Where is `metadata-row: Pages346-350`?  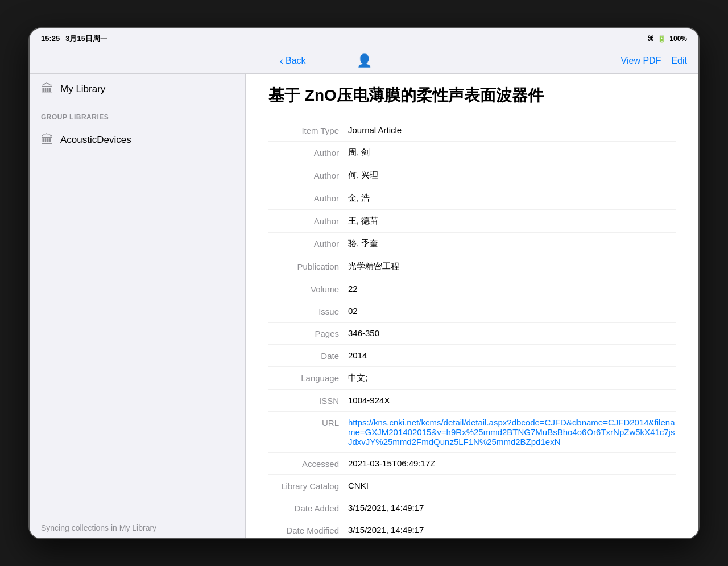
metadata-row: Pages346-350 is located at coordinates (472, 333).